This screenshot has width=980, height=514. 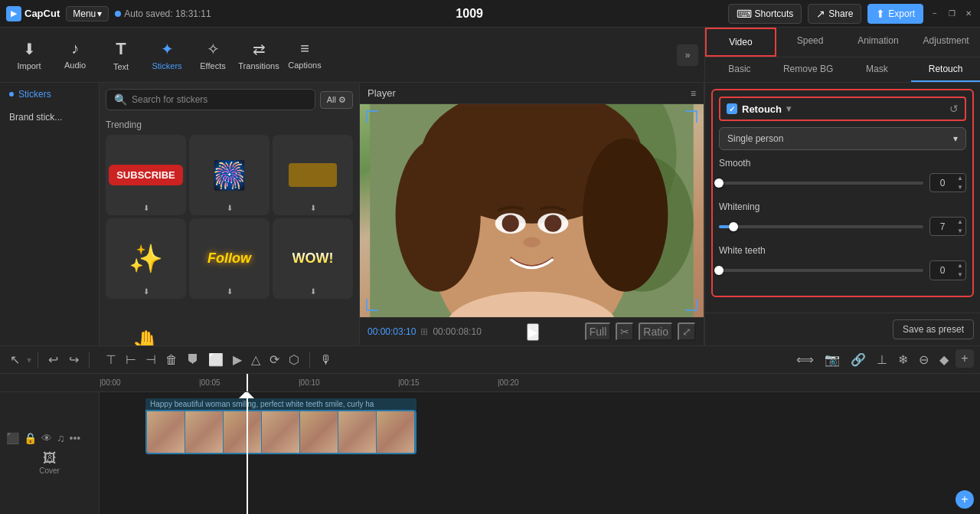 What do you see at coordinates (61, 438) in the screenshot?
I see `track-audio-icon: ♫` at bounding box center [61, 438].